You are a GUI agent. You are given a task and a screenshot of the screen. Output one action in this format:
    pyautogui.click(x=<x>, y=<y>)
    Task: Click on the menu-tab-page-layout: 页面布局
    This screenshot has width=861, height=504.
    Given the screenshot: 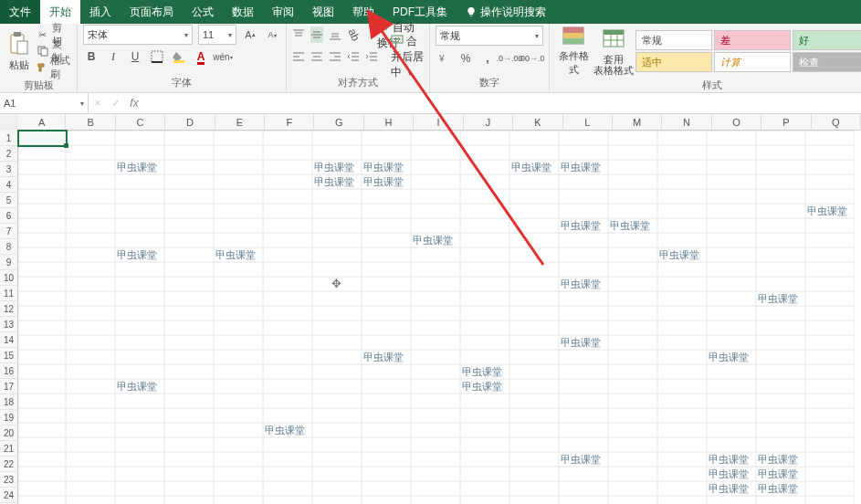 What is the action you would take?
    pyautogui.click(x=152, y=12)
    